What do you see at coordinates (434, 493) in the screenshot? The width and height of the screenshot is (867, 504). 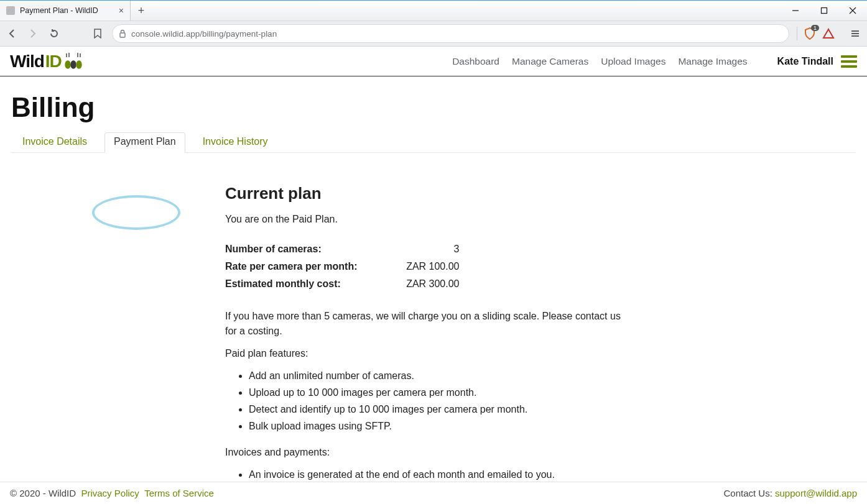 I see `footer: © 2020 - WildID Privacy Policy Terms of …` at bounding box center [434, 493].